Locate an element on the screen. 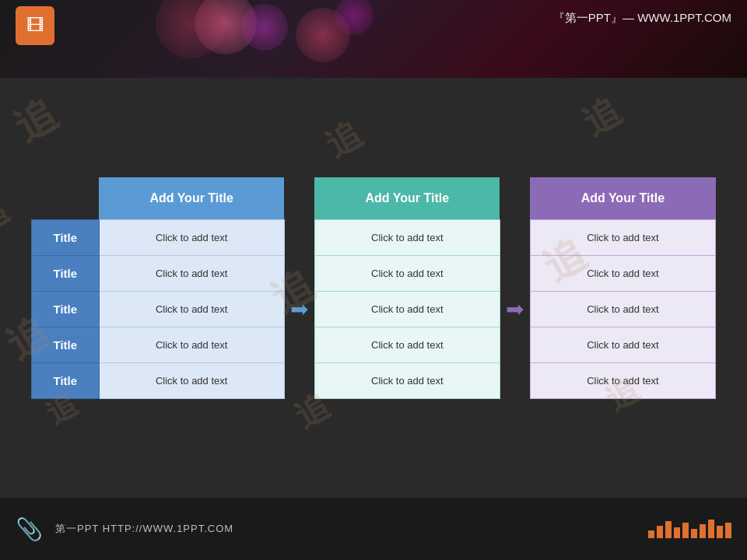  row-2-col2: Click to add text is located at coordinates (407, 309).